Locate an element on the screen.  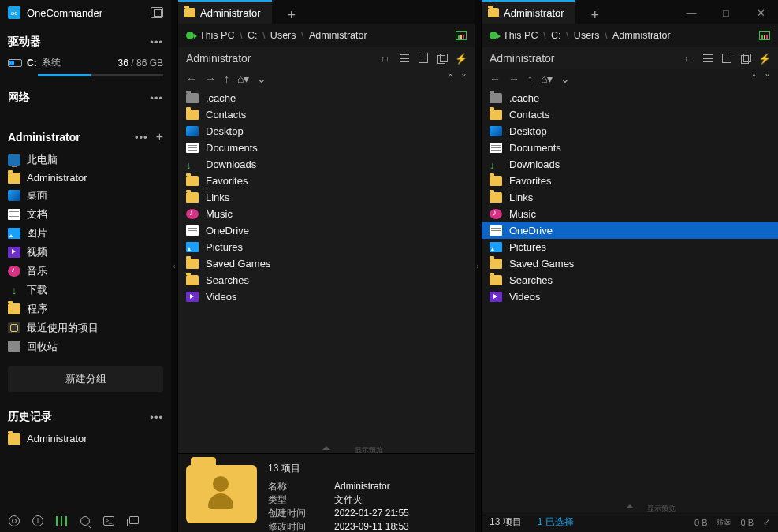
status-expand-icon: ⤢ is located at coordinates (766, 522).